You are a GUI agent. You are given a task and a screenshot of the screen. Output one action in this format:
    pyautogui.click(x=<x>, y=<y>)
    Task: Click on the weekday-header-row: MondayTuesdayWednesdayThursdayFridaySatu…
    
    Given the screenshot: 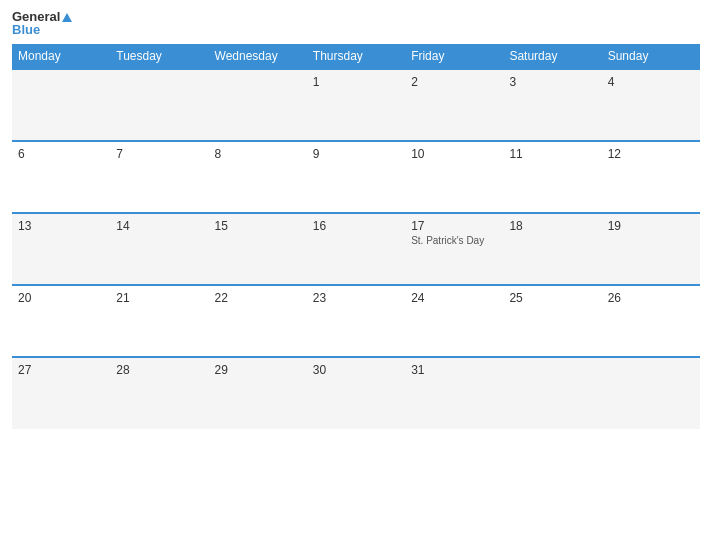 What is the action you would take?
    pyautogui.click(x=356, y=56)
    